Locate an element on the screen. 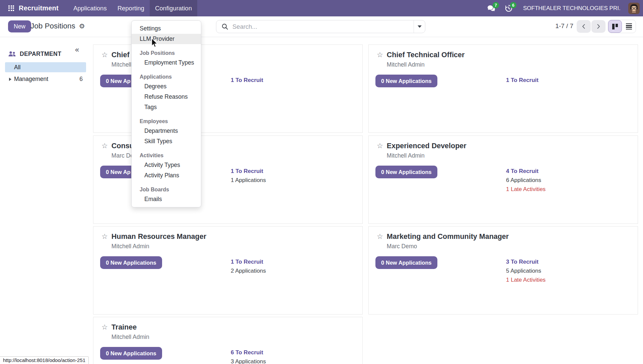 Image resolution: width=643 pixels, height=364 pixels. job-title: Trainee is located at coordinates (131, 327).